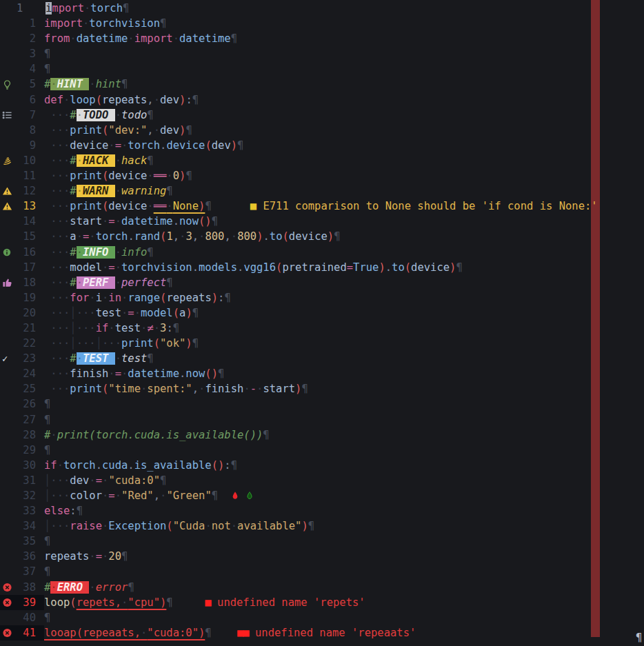  Describe the element at coordinates (90, 587) in the screenshot. I see `code-text: #·ERRO ·error¶` at that location.